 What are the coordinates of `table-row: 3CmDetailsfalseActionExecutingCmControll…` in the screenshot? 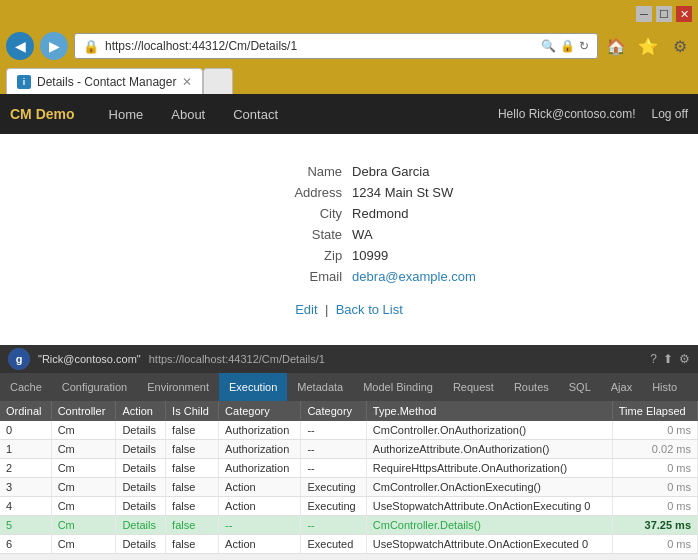 It's located at (349, 488).